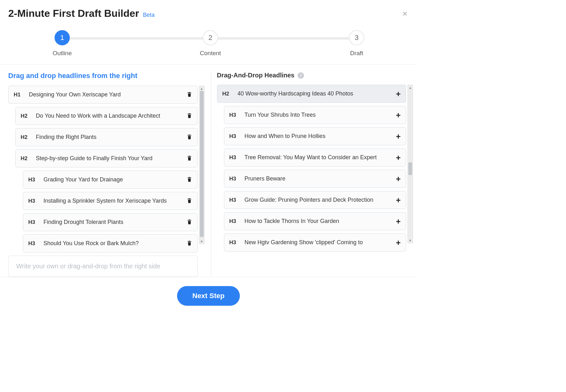 This screenshot has width=566, height=392. Describe the element at coordinates (318, 115) in the screenshot. I see `heading-text: Turn Your Shrubs Into Trees` at that location.